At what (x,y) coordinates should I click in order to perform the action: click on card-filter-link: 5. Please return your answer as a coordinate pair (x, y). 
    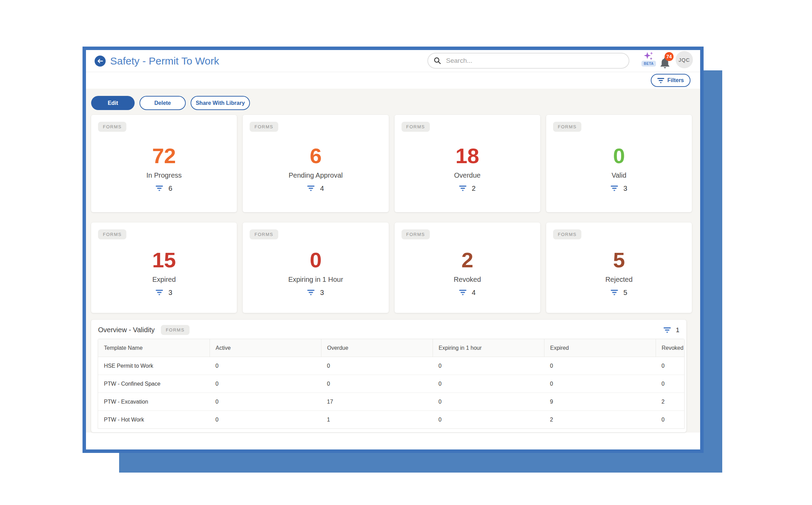
    Looking at the image, I should click on (619, 293).